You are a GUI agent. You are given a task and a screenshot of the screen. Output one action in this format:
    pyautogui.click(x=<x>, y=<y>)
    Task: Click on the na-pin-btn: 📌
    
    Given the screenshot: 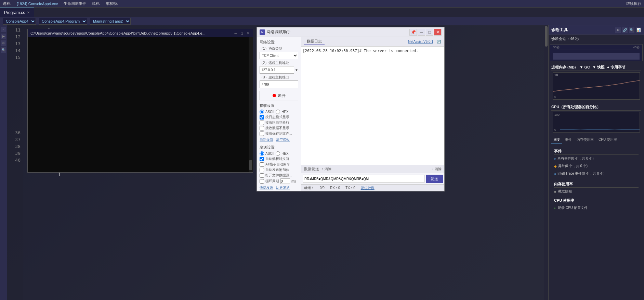 What is the action you would take?
    pyautogui.click(x=413, y=32)
    